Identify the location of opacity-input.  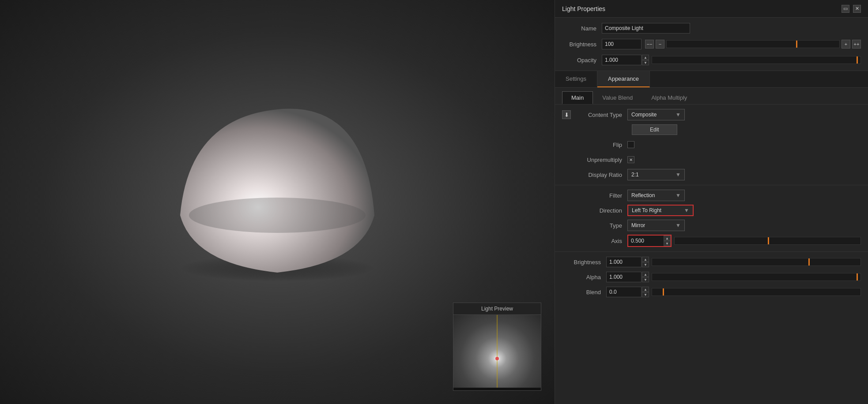
(622, 60).